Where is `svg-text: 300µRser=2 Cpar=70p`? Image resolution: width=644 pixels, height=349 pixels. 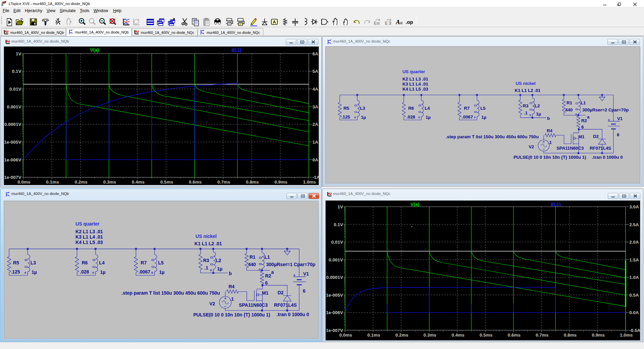
svg-text: 300µRser=2 Cpar=70p is located at coordinates (605, 110).